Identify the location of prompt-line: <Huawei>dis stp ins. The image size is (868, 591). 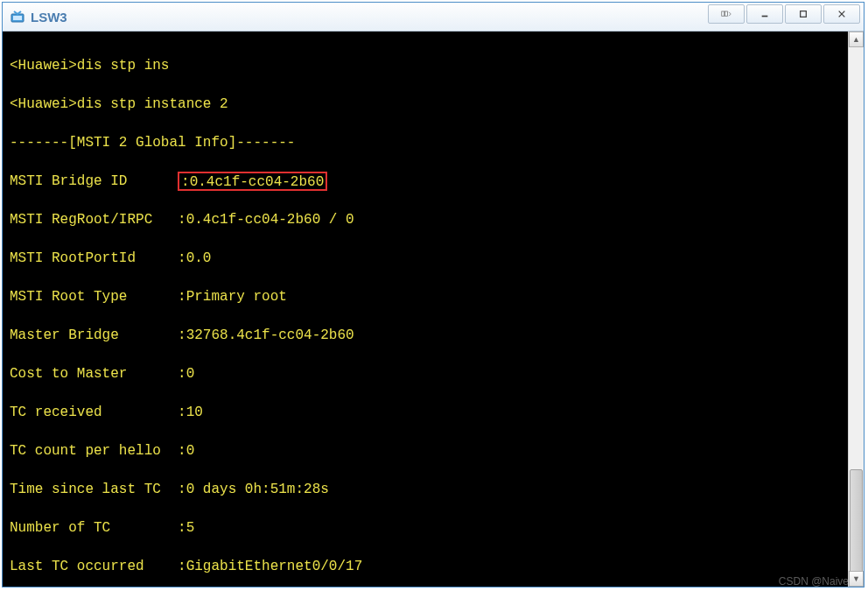
(89, 66).